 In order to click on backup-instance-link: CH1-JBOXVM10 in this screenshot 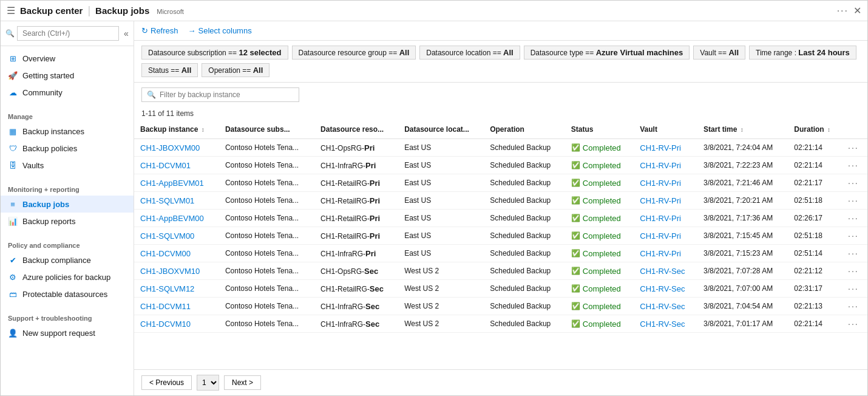, I will do `click(170, 271)`.